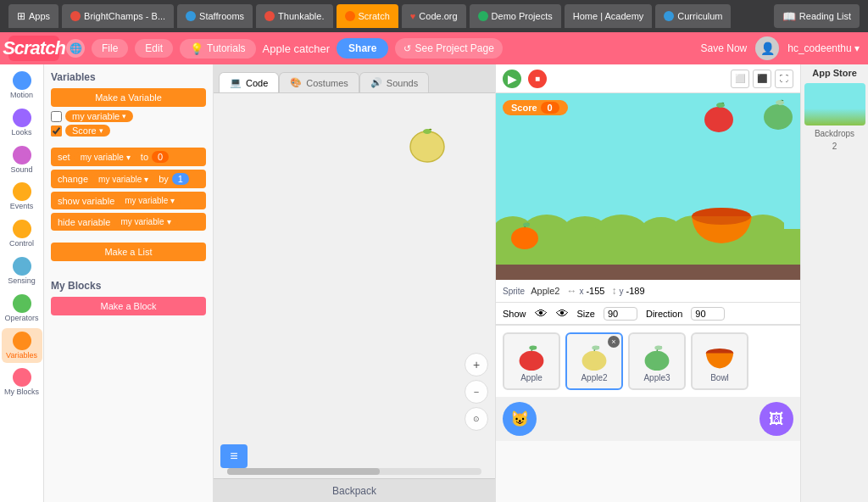 This screenshot has width=868, height=502. I want to click on add-sprite-button: 😺, so click(520, 419).